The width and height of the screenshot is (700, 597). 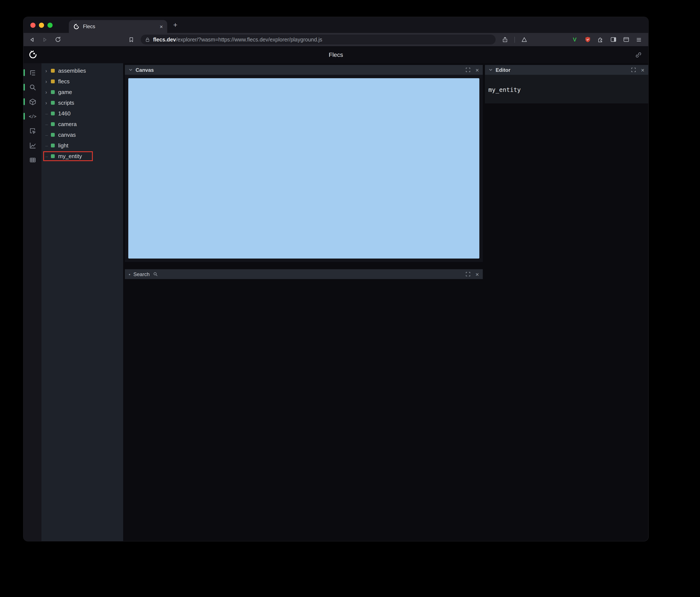 I want to click on share-button, so click(x=505, y=40).